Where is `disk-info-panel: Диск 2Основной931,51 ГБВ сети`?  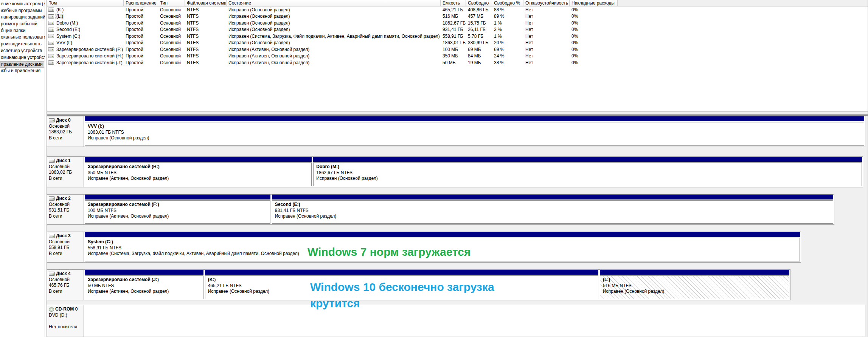
disk-info-panel: Диск 2Основной931,51 ГБВ сети is located at coordinates (66, 209).